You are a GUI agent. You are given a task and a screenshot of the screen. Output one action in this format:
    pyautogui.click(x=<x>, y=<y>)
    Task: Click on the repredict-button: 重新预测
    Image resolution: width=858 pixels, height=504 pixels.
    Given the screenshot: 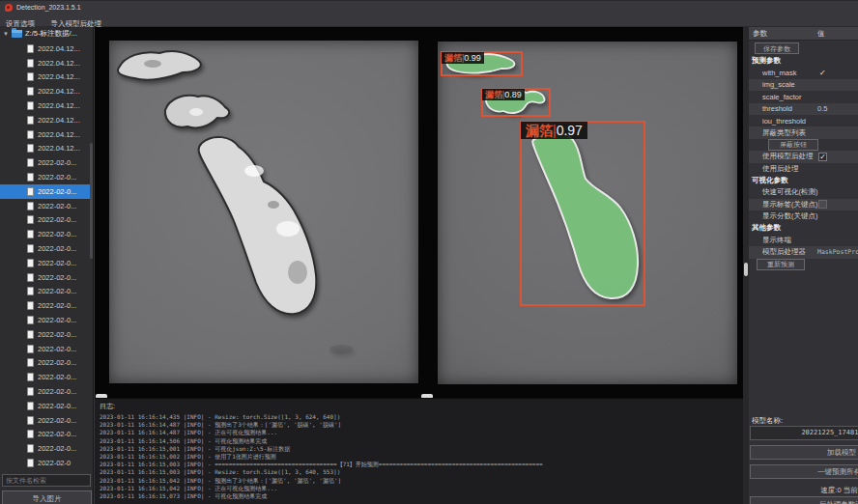 What is the action you would take?
    pyautogui.click(x=781, y=265)
    